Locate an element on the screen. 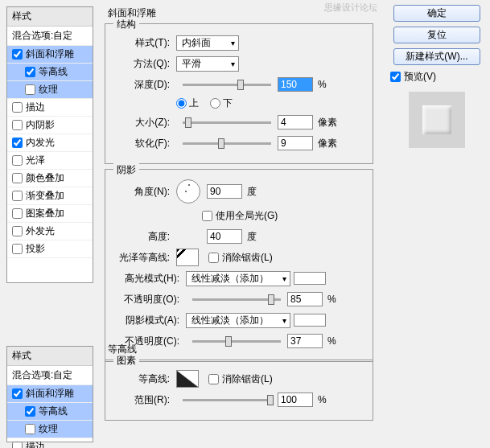 This screenshot has height=448, width=490. styles-header-2: 样式 is located at coordinates (50, 356).